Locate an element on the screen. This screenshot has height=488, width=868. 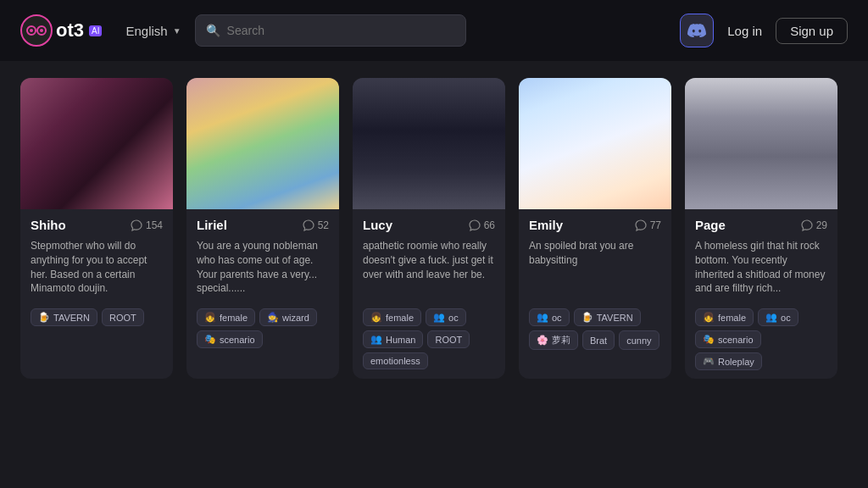
card-name: Liriel is located at coordinates (212, 225).